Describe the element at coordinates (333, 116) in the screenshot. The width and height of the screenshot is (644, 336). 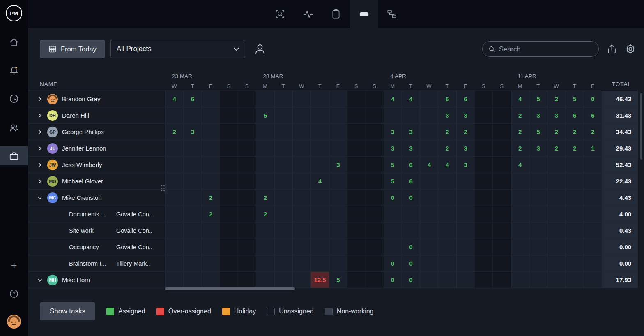
I see `grid-row: DHDaren Hill5332336631.43` at that location.